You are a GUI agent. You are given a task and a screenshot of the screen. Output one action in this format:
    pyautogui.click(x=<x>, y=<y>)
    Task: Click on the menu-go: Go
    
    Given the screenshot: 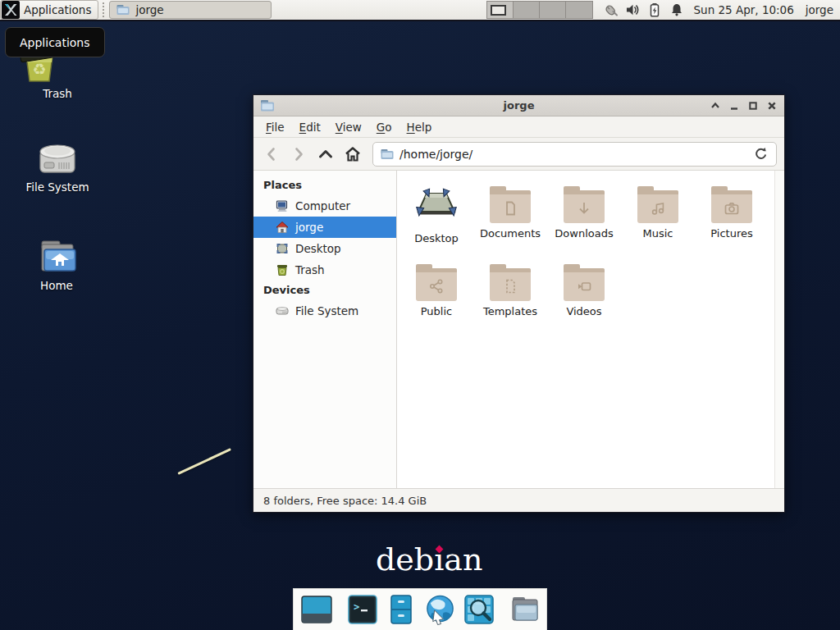 What is the action you would take?
    pyautogui.click(x=384, y=127)
    